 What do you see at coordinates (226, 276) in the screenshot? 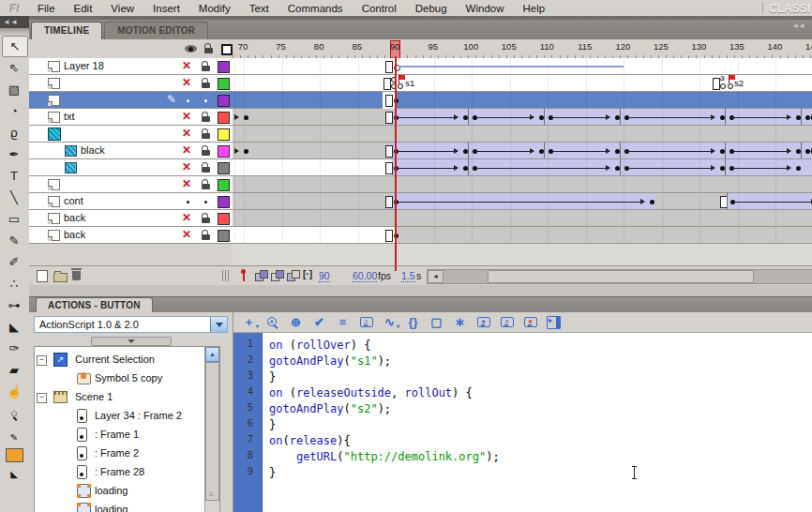
I see `panel-resize-grip` at bounding box center [226, 276].